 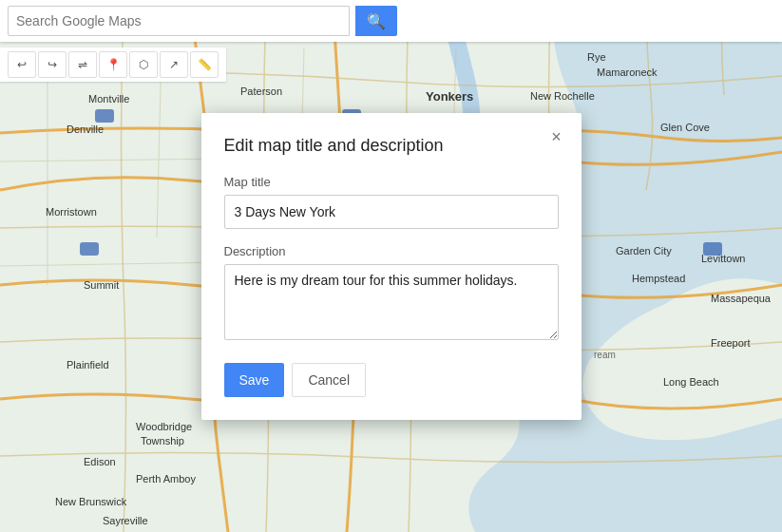 I want to click on map-title-input, so click(x=391, y=212).